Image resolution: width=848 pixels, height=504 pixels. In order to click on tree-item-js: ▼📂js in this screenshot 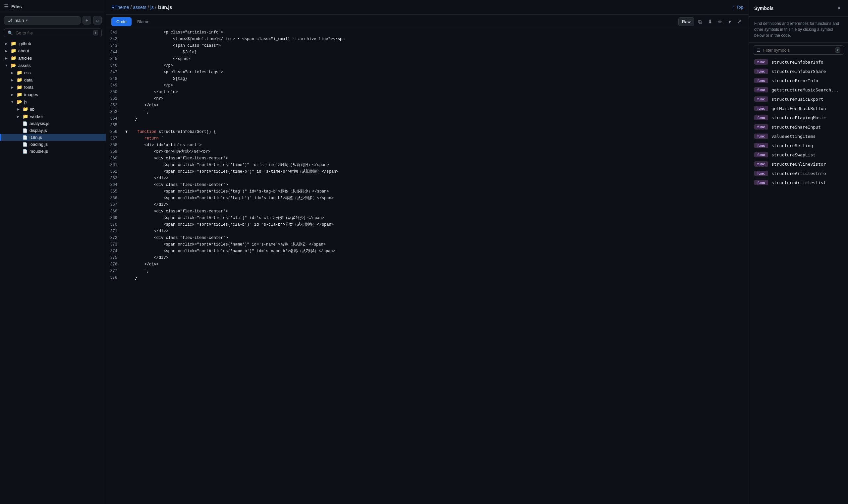, I will do `click(53, 102)`.